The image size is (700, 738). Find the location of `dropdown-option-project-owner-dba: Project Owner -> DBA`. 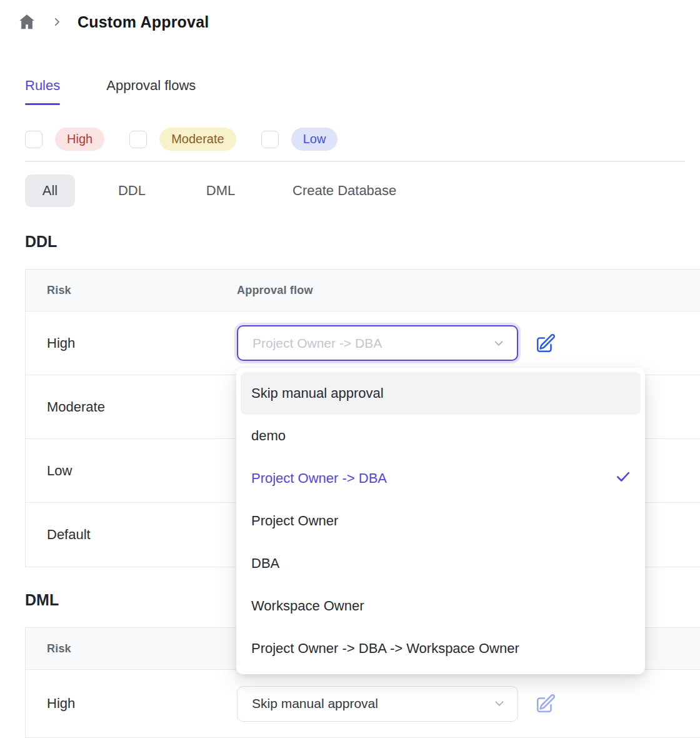

dropdown-option-project-owner-dba: Project Owner -> DBA is located at coordinates (441, 478).